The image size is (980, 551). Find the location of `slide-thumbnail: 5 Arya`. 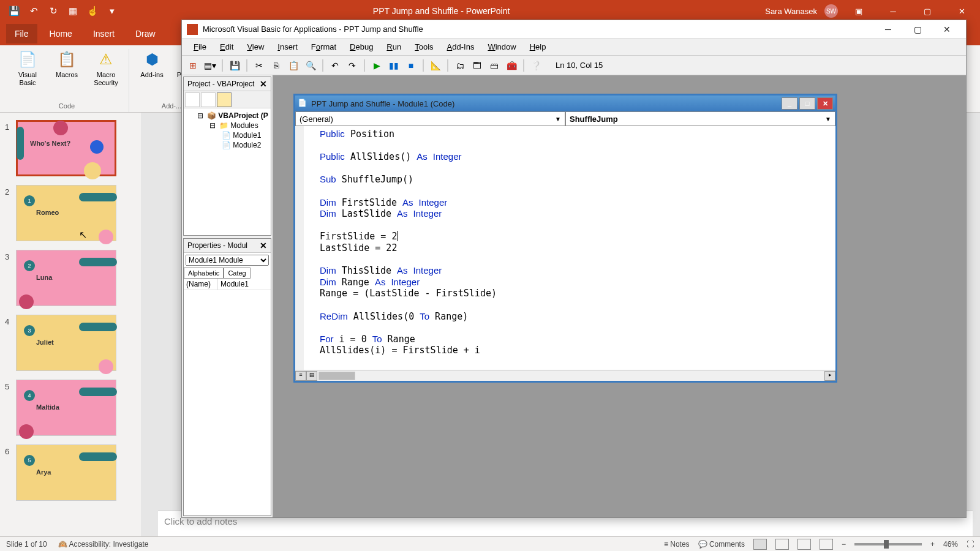

slide-thumbnail: 5 Arya is located at coordinates (66, 473).